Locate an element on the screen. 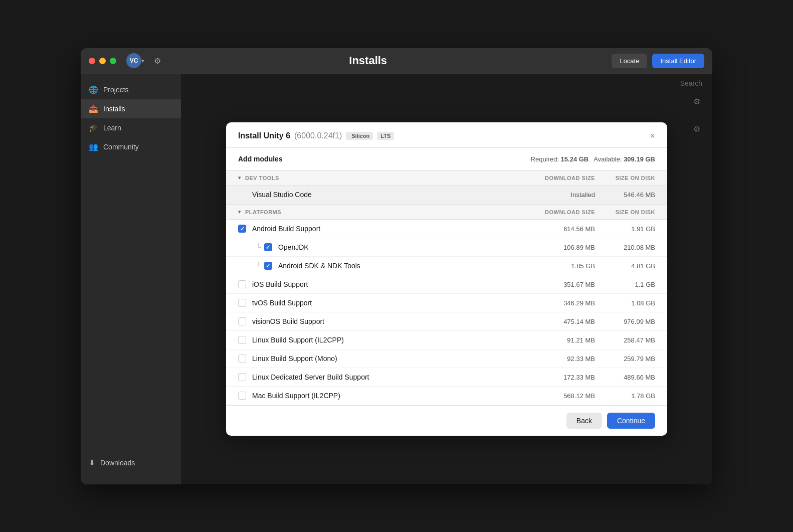 This screenshot has width=793, height=532. sidebar-item-downloads: ⬇ Downloads is located at coordinates (131, 463).